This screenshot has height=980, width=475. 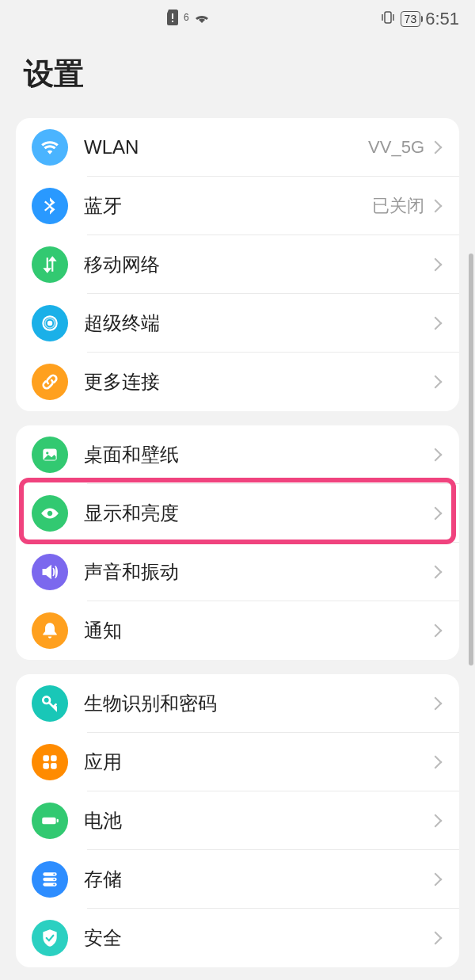 I want to click on sound-icon, so click(x=50, y=572).